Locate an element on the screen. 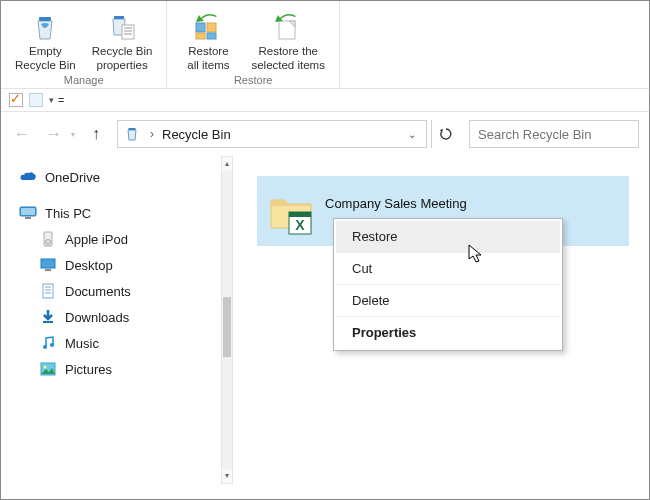 The image size is (650, 500). context-menu: Restore Cut Delete Properties is located at coordinates (448, 284).